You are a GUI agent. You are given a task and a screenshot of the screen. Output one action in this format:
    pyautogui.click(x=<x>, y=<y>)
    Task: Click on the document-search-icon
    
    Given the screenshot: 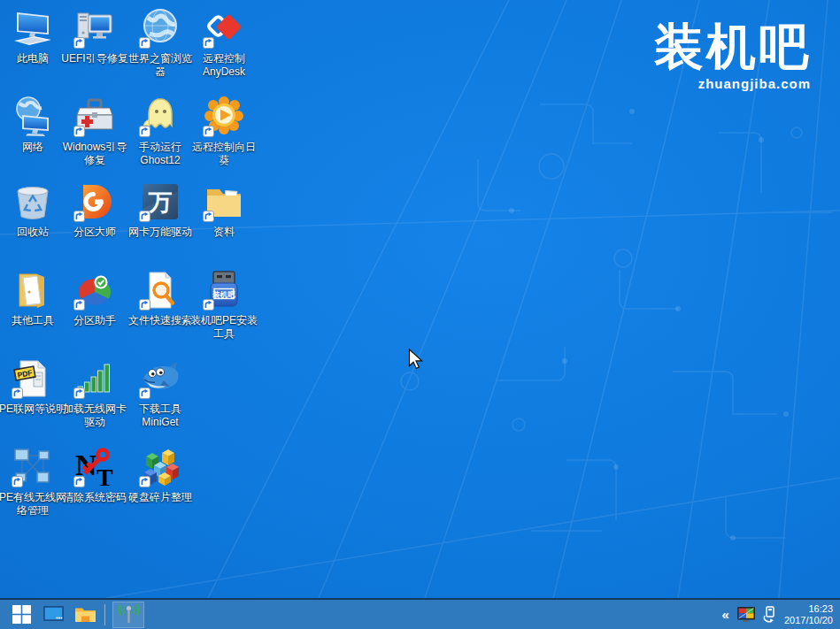 What is the action you would take?
    pyautogui.click(x=160, y=290)
    